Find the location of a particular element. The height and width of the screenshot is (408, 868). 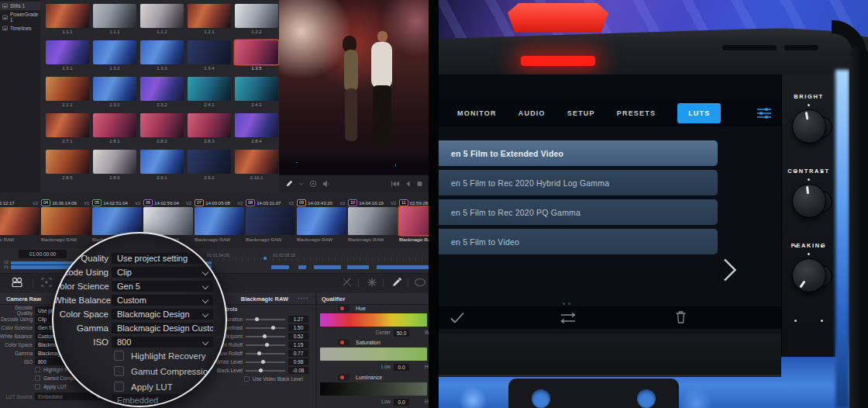

menu-tab: LUTS is located at coordinates (699, 113).